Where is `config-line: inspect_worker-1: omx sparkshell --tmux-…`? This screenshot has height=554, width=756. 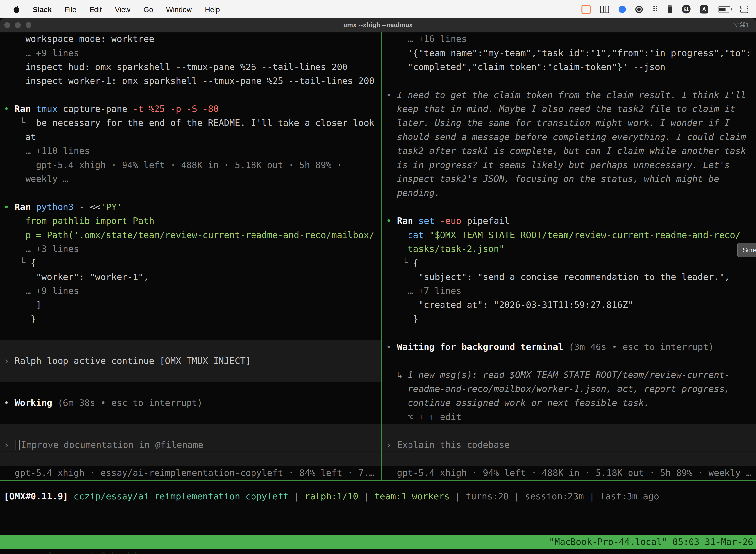
config-line: inspect_worker-1: omx sparkshell --tmux-… is located at coordinates (191, 80).